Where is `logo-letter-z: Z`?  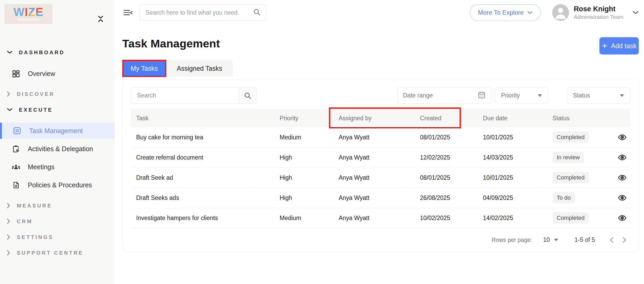
logo-letter-z: Z is located at coordinates (32, 12).